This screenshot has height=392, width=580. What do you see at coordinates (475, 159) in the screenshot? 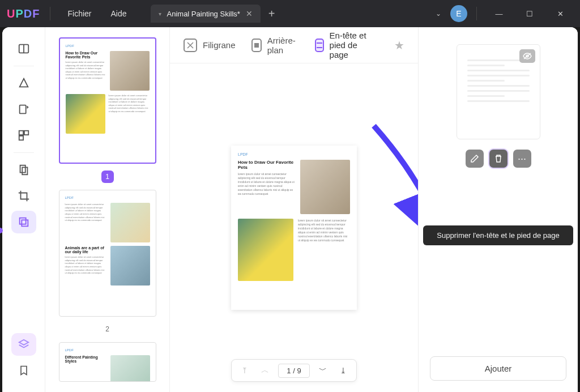
I see `edit-button` at bounding box center [475, 159].